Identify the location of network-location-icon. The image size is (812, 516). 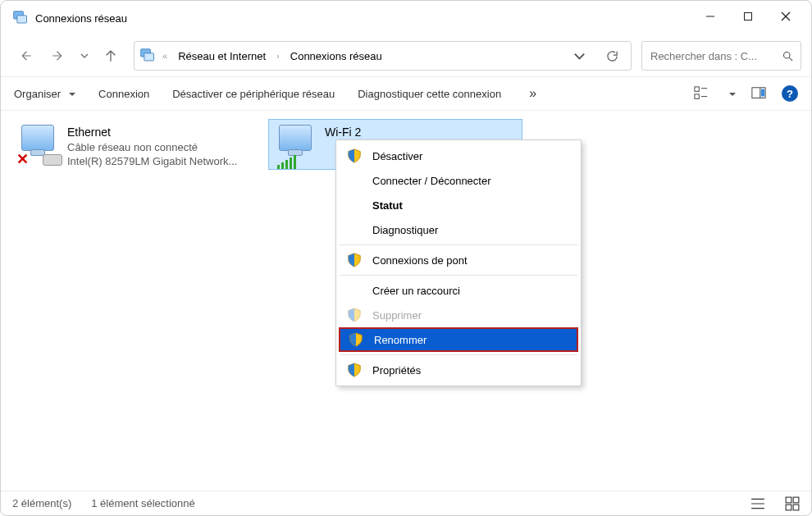
(148, 56).